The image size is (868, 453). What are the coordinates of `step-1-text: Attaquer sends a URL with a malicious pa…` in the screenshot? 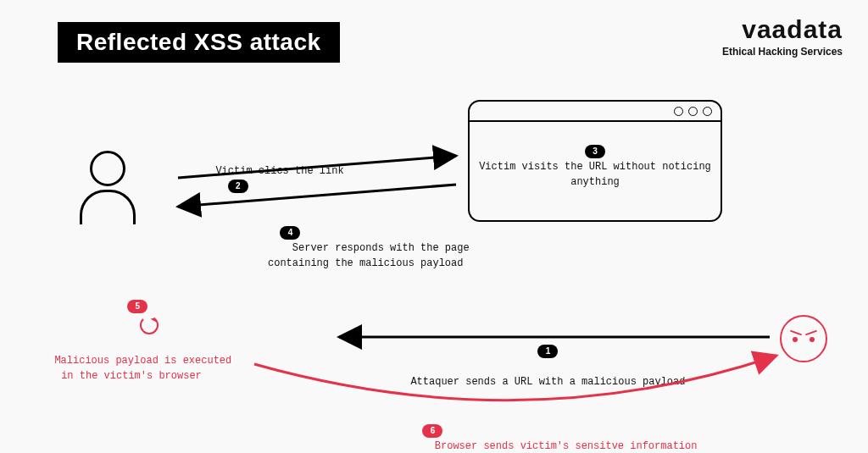 It's located at (548, 382).